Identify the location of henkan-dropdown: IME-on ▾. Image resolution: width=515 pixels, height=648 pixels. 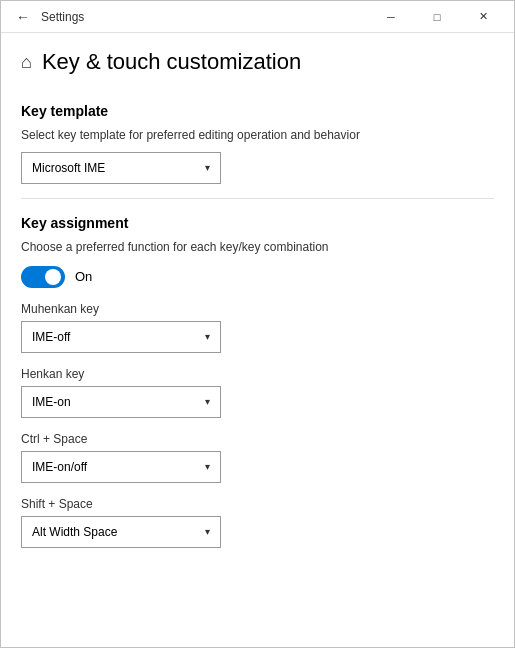
(121, 402).